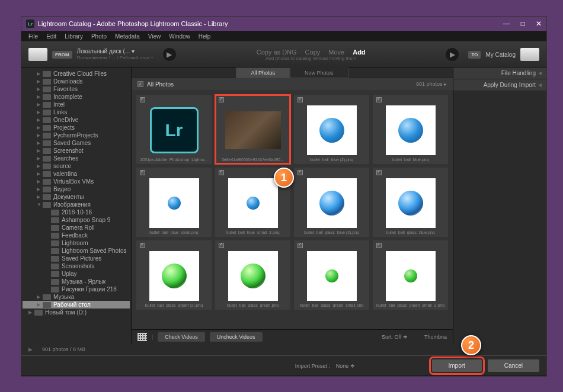 The height and width of the screenshot is (392, 563). I want to click on tree-item: Downloads, so click(76, 82).